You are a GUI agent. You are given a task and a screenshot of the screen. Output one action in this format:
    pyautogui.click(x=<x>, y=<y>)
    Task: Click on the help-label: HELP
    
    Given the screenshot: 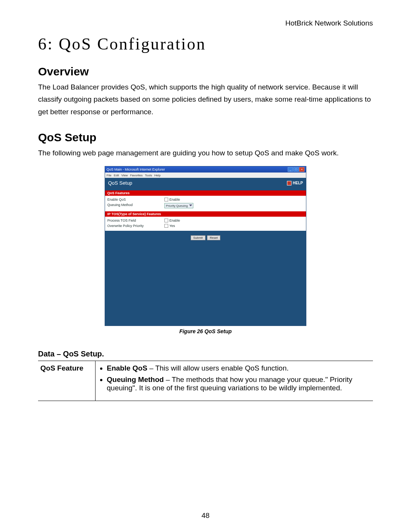 What is the action you would take?
    pyautogui.click(x=298, y=183)
    